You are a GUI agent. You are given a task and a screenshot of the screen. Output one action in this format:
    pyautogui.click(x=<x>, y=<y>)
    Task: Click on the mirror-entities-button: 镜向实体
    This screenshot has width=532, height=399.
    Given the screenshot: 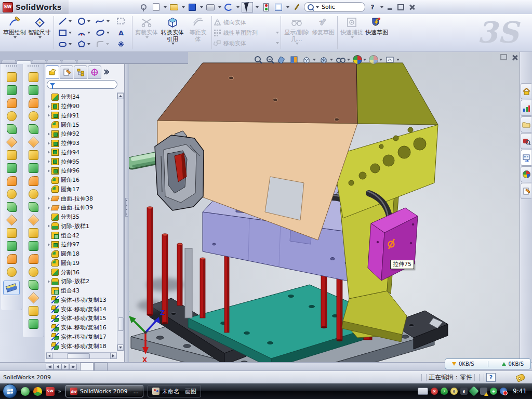 What is the action you would take?
    pyautogui.click(x=246, y=22)
    